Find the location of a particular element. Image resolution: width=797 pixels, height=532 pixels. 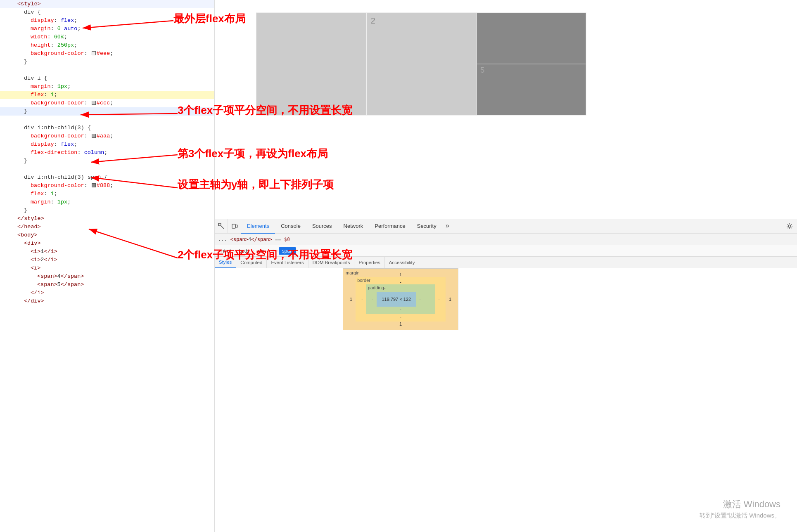

code-line: height: 250px; is located at coordinates (107, 45).